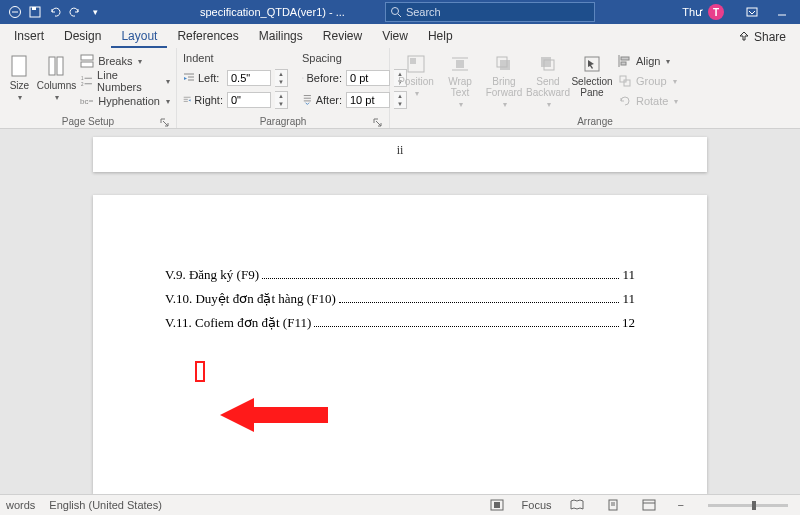 This screenshot has width=800, height=515. What do you see at coordinates (400, 299) in the screenshot?
I see `toc-line: V.10. Duyệt đơn đặt hàng (F10) 11` at bounding box center [400, 299].